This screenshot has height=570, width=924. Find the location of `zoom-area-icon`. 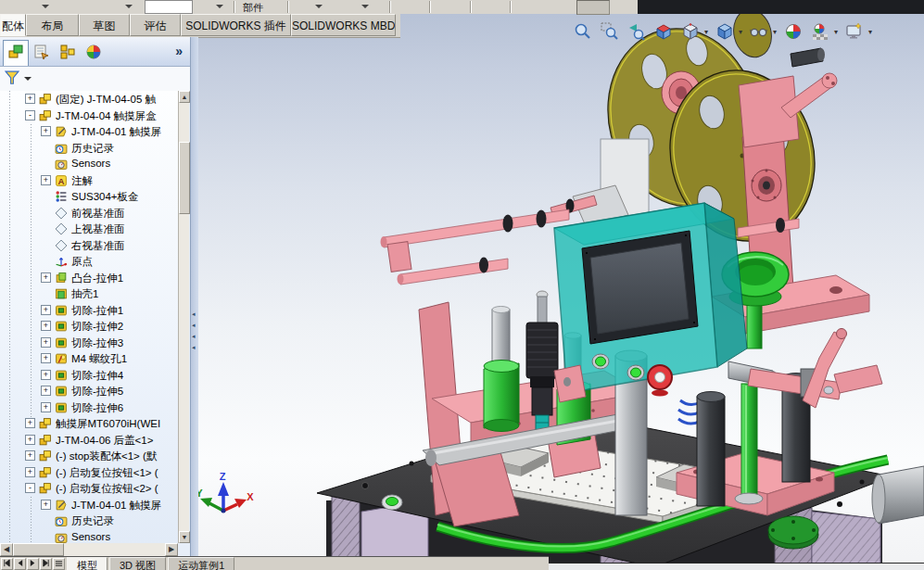

zoom-area-icon is located at coordinates (610, 32).